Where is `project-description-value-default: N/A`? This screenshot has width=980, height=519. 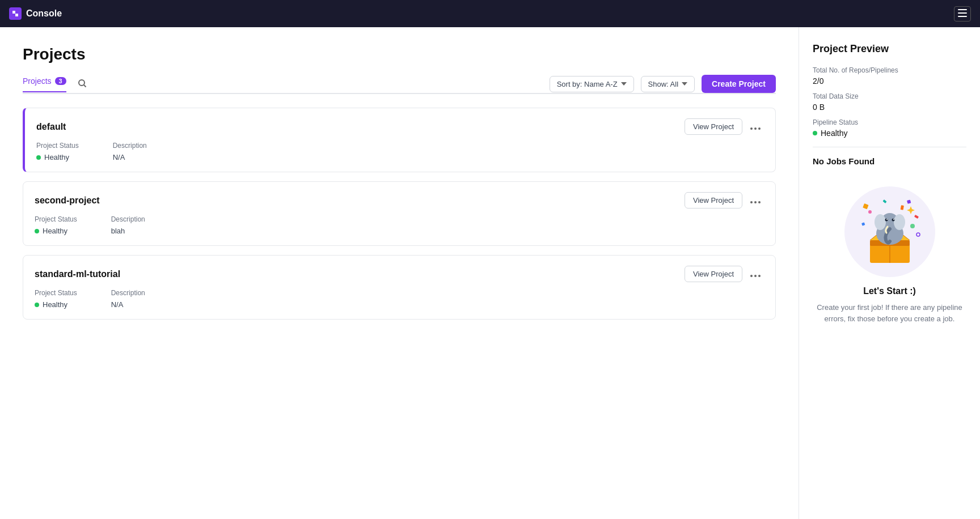 project-description-value-default: N/A is located at coordinates (130, 158).